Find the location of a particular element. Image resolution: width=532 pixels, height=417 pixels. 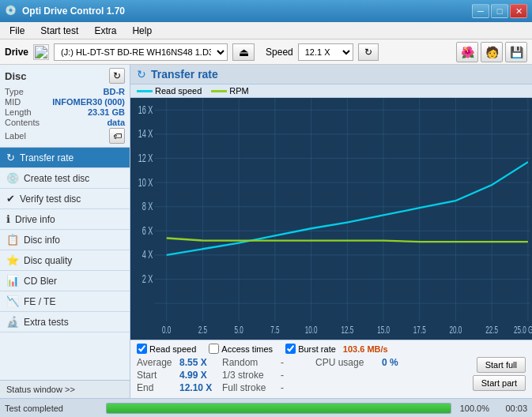

nav-extra-tests: 🔬 Extra tests is located at coordinates (65, 322).